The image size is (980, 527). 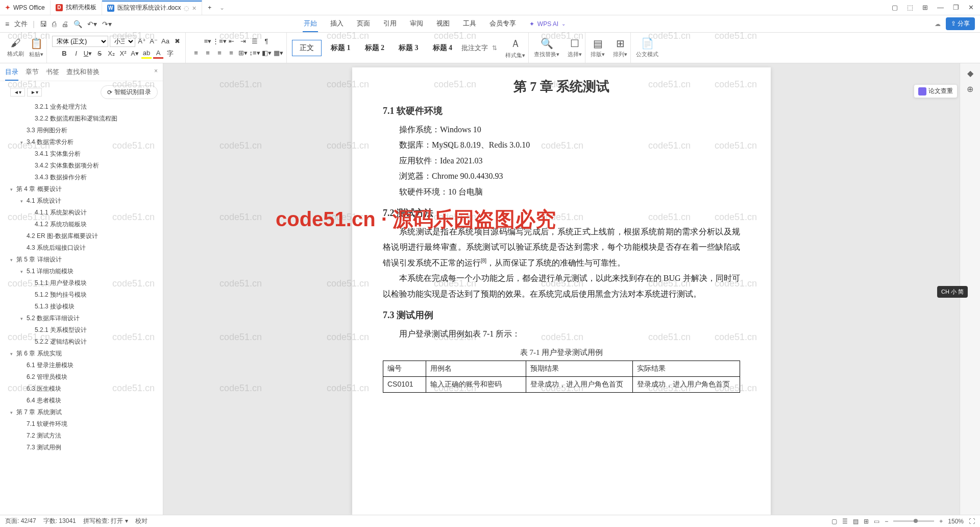 What do you see at coordinates (647, 48) in the screenshot?
I see `official-group: 📄 公文模式` at bounding box center [647, 48].